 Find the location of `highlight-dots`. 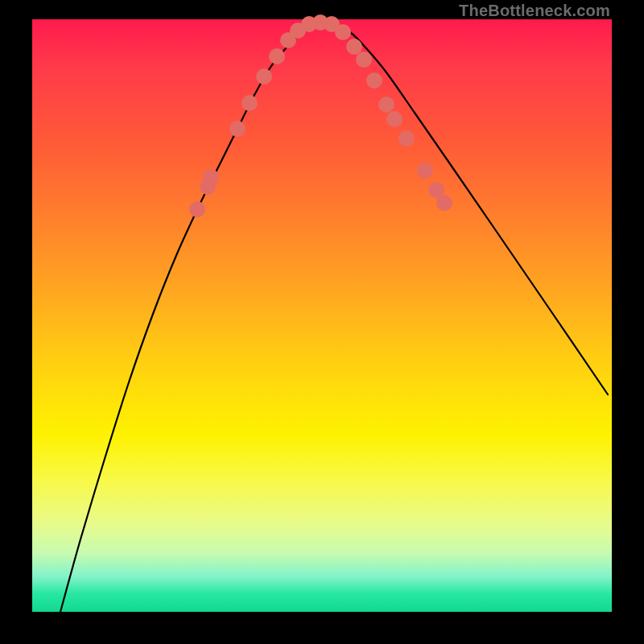

highlight-dots is located at coordinates (320, 116).